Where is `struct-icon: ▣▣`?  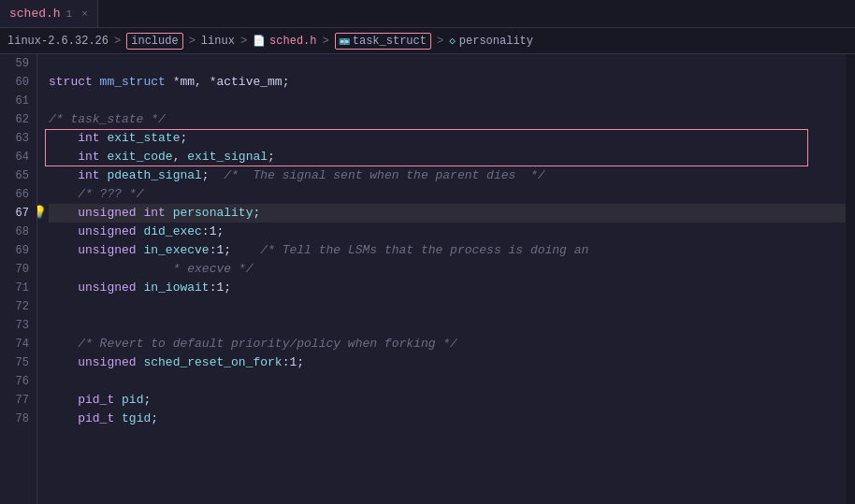 struct-icon: ▣▣ is located at coordinates (344, 41).